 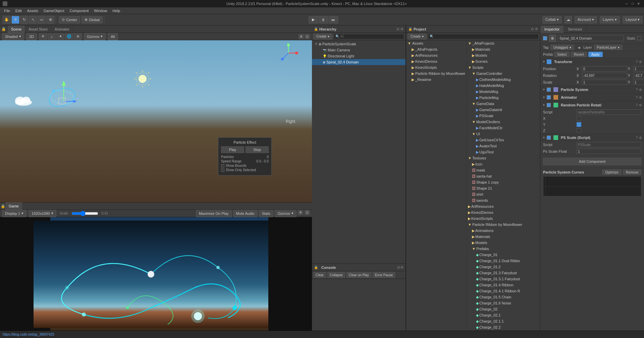 What do you see at coordinates (503, 80) in the screenshot?
I see `proj-item-clothesmodelsmsg: ▶ClothesModelsMsg` at bounding box center [503, 80].